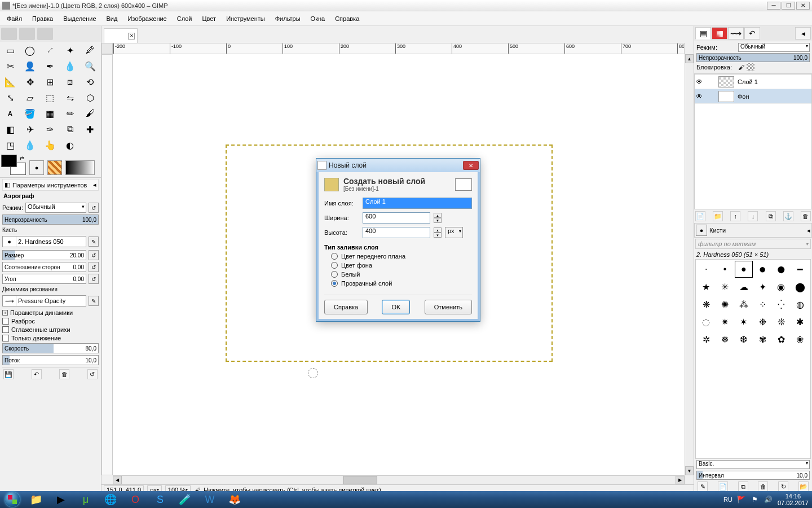  Describe the element at coordinates (753, 465) in the screenshot. I see `brush-preset-dropdown: Basic.` at that location.